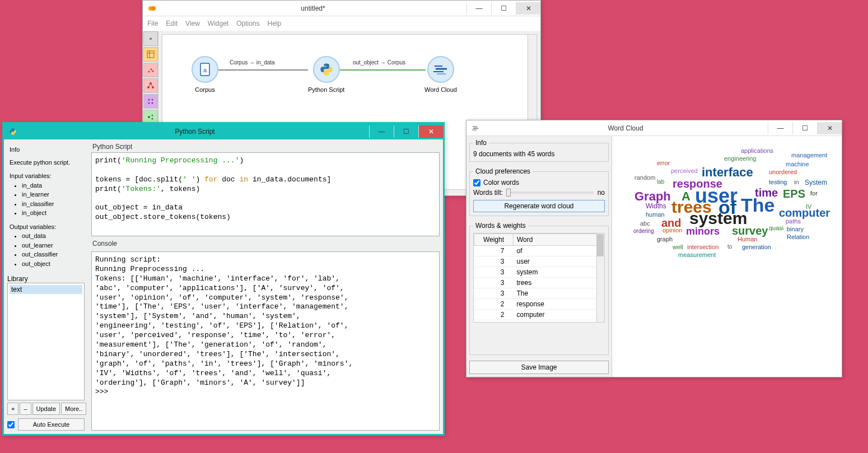 The image size is (868, 453). Describe the element at coordinates (539, 251) in the screenshot. I see `table-row: 7of` at that location.